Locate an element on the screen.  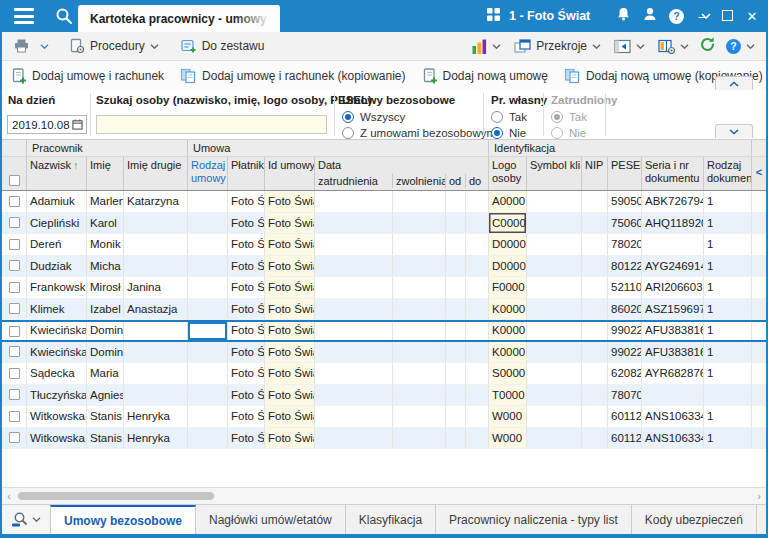
col-header-do: do is located at coordinates (478, 181).